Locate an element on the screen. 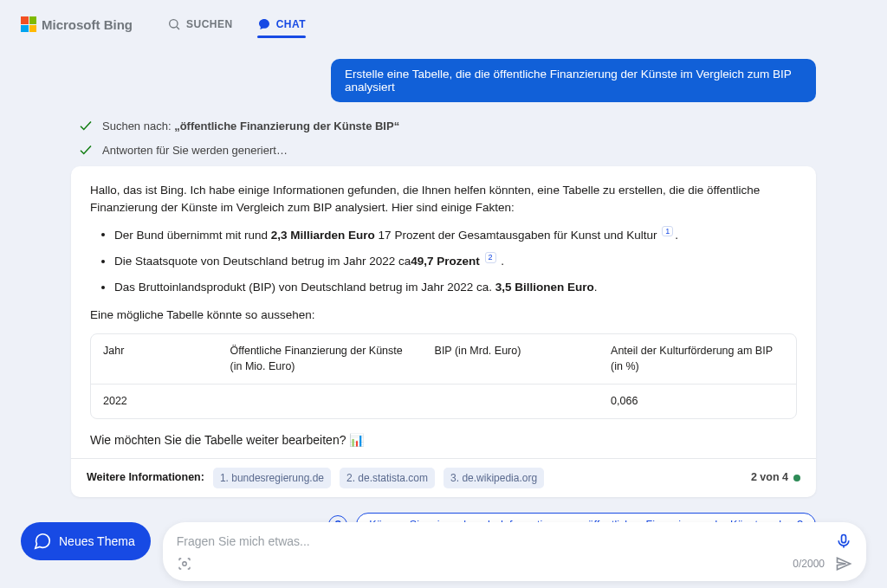 The height and width of the screenshot is (588, 887). composer: Neues Thema 0/2000 is located at coordinates (444, 548).